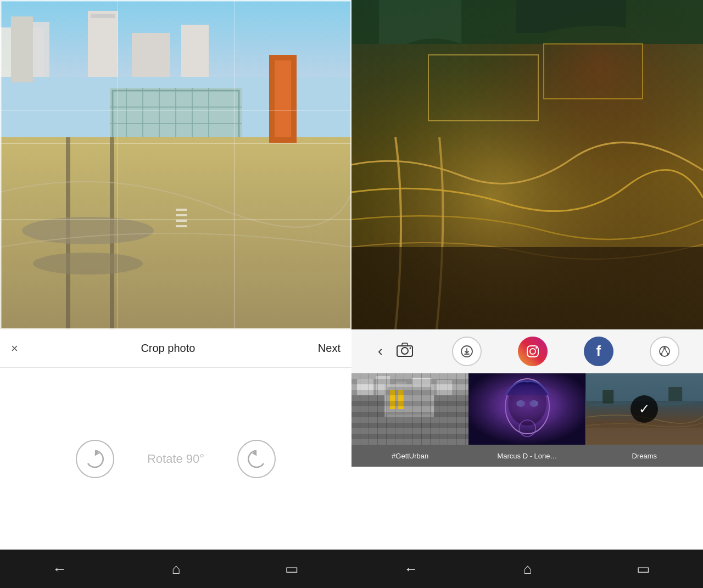 The width and height of the screenshot is (703, 588). I want to click on filter-gettUrban: #GettUrban, so click(410, 420).